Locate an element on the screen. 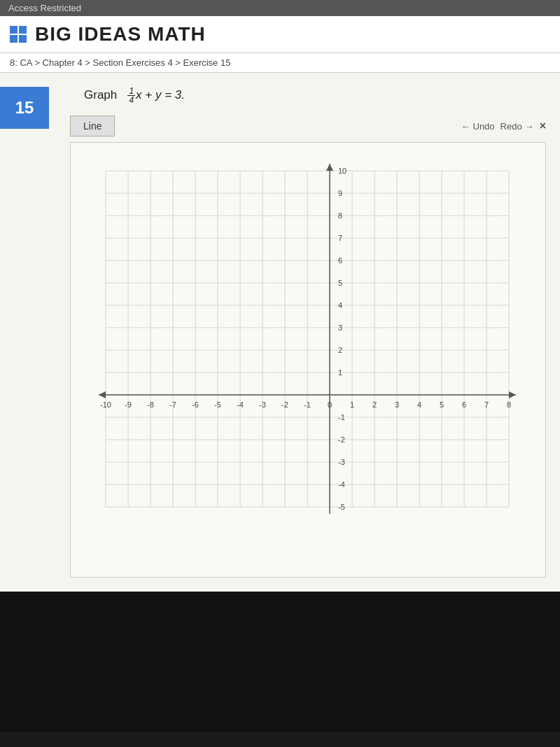 The image size is (560, 747). undo-button: ← Undo is located at coordinates (478, 126).